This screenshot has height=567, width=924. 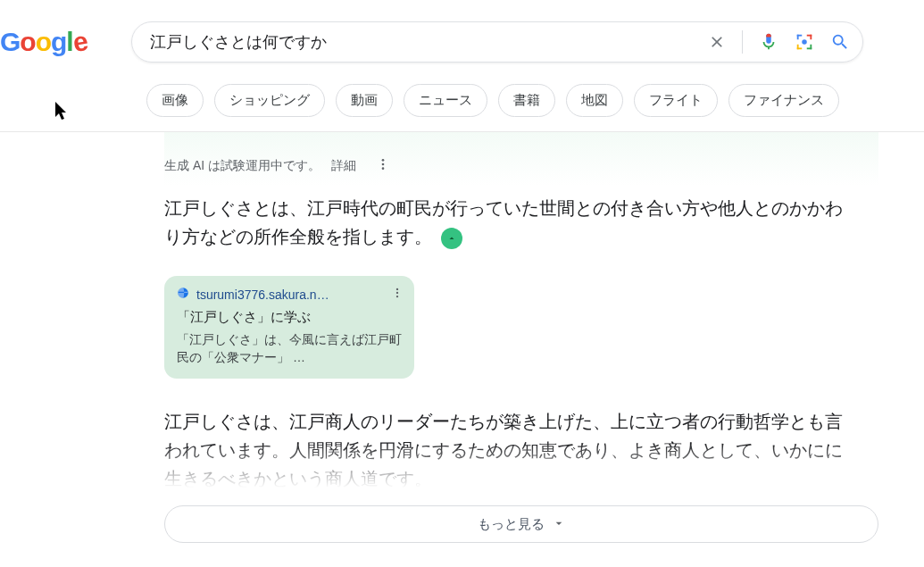 What do you see at coordinates (676, 100) in the screenshot?
I see `chip-flights: フライト` at bounding box center [676, 100].